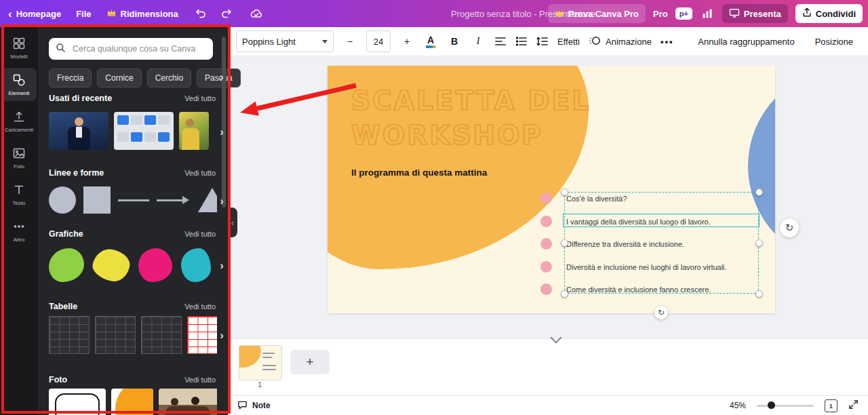  I want to click on ungroup-button: Annulla raggruppamento, so click(746, 42).